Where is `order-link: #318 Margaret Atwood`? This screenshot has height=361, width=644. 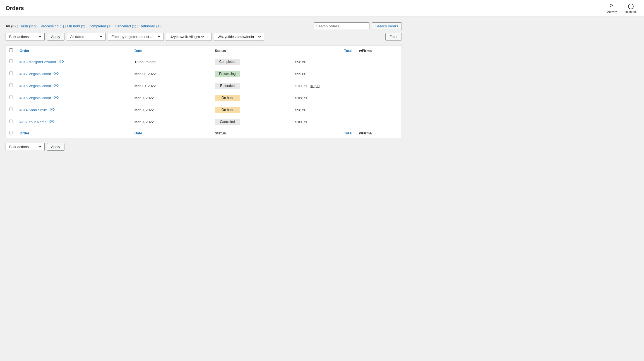
order-link: #318 Margaret Atwood is located at coordinates (38, 62).